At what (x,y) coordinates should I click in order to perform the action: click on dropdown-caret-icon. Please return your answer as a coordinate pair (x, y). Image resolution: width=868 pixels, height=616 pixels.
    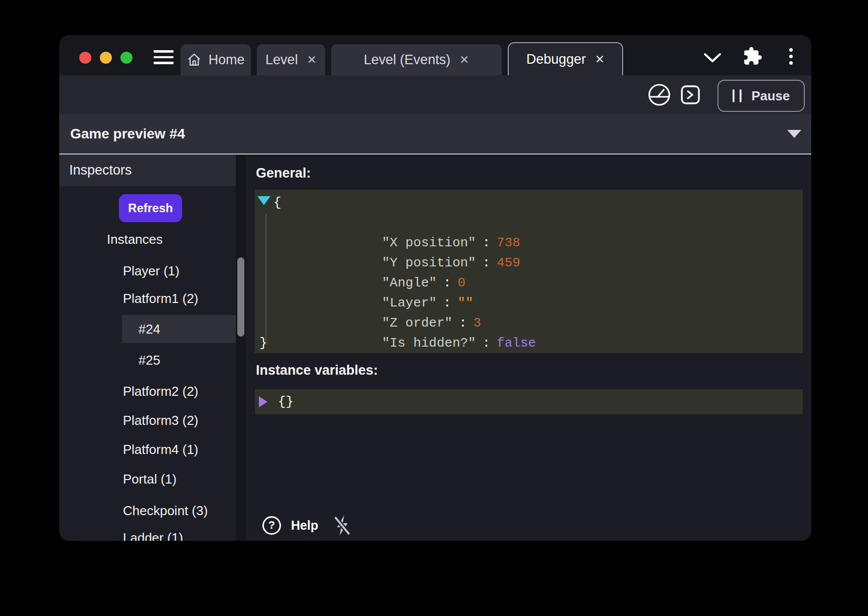
    Looking at the image, I should click on (794, 134).